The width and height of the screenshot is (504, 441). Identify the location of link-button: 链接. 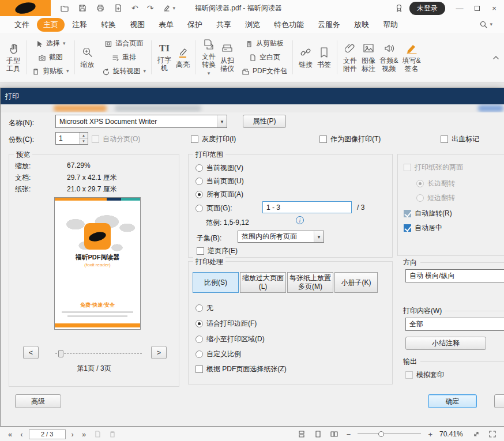
(306, 58).